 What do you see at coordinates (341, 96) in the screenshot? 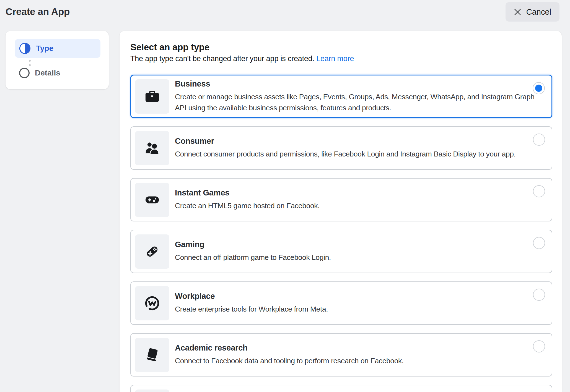
I see `option-card-business: Business Create or manage business asset…` at bounding box center [341, 96].